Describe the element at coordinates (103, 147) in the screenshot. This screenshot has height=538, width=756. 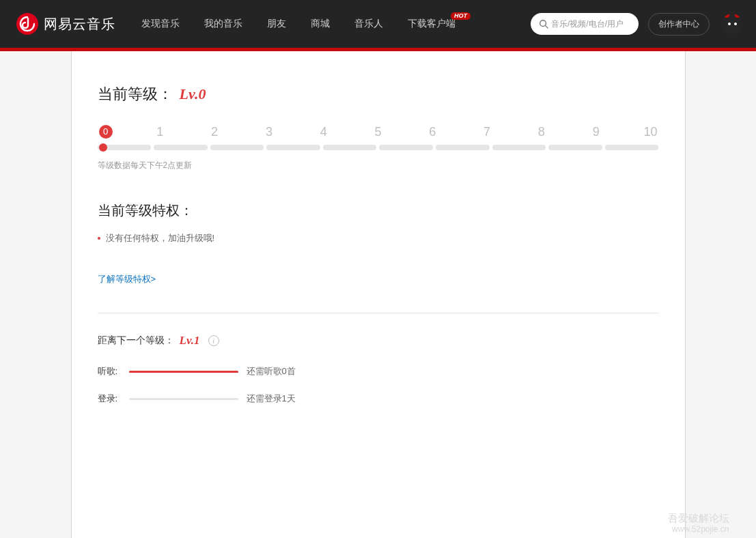
I see `level-position-dot` at that location.